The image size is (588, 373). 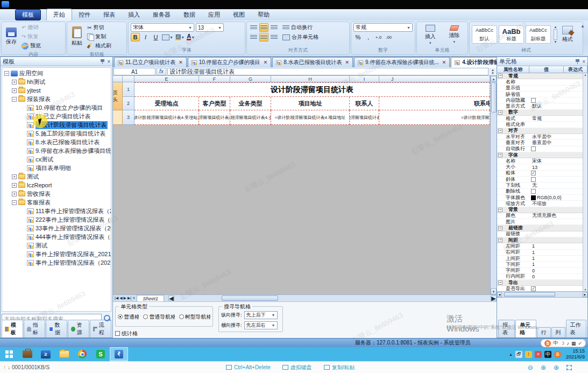 I want to click on align-center-button, so click(x=264, y=37).